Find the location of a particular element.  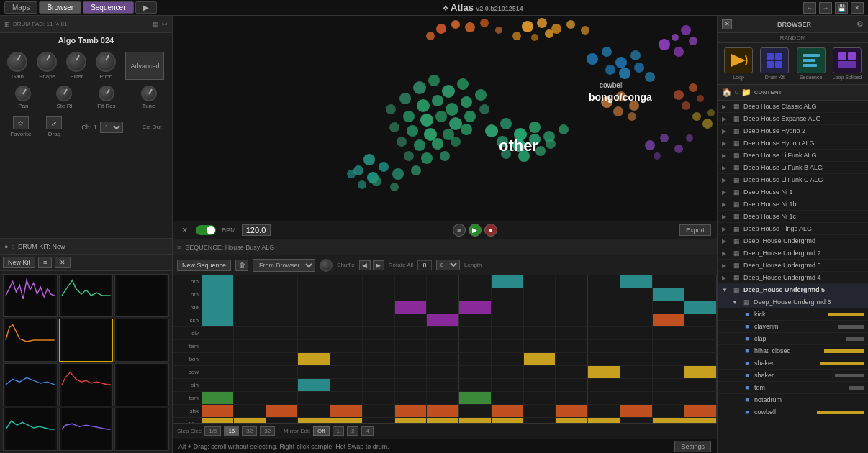

list-sub-subitem: ■ shaker is located at coordinates (793, 364).